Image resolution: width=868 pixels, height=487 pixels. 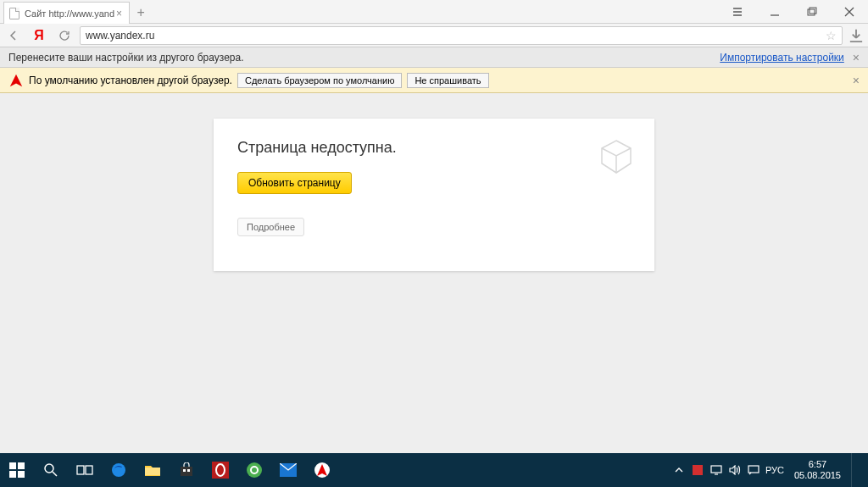 I want to click on yandex-browser-icon, so click(x=16, y=80).